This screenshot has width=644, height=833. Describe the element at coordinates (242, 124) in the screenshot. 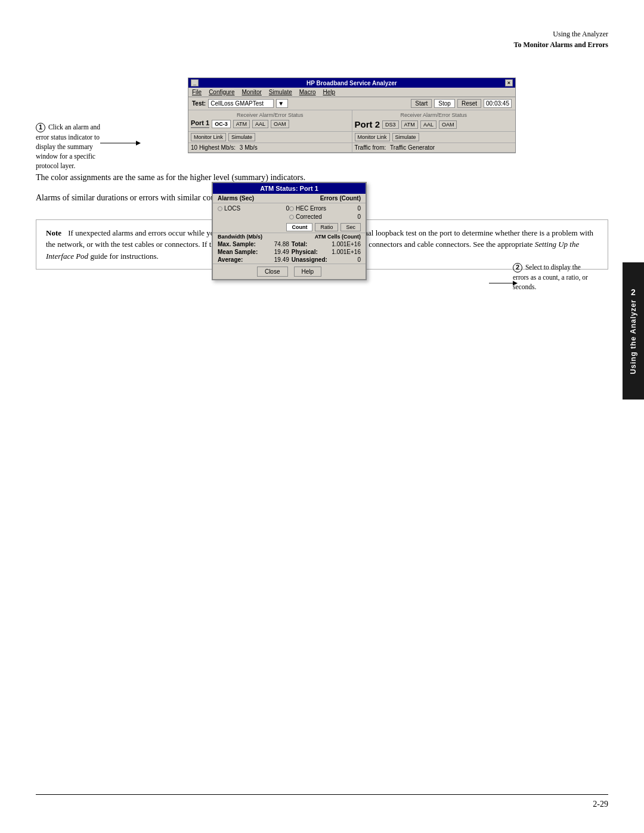

I see `port1-tab-atm: ATM` at that location.